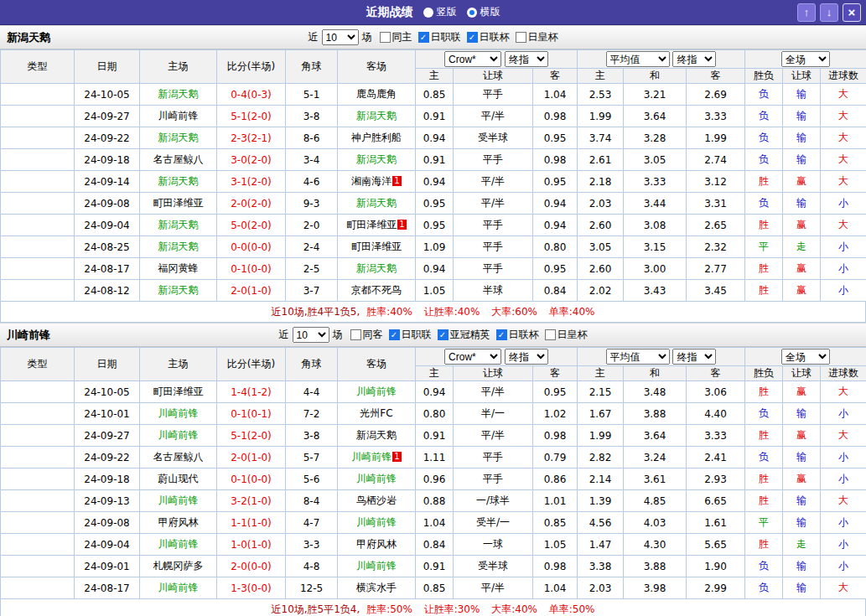 The height and width of the screenshot is (616, 866). I want to click on handicap-line-cell: 受半/一, so click(493, 523).